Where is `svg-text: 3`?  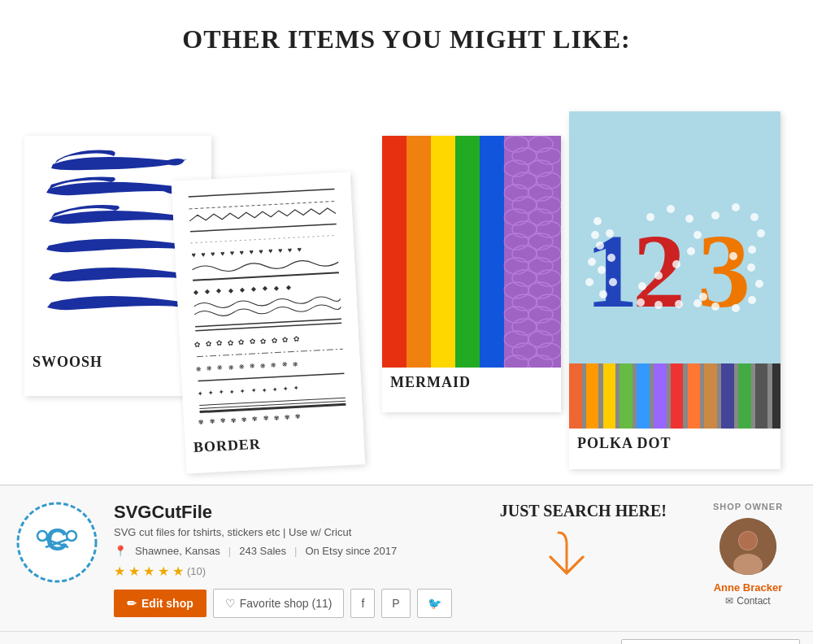
svg-text: 3 is located at coordinates (724, 271).